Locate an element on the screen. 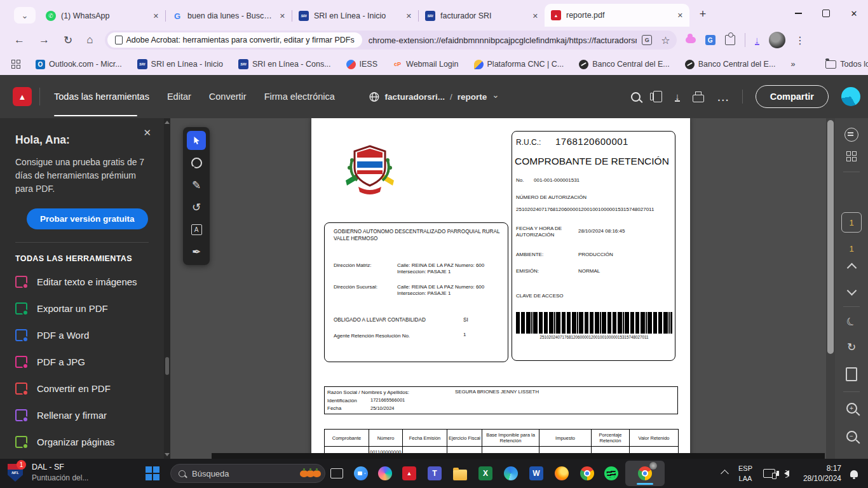 The image size is (868, 488). menu-convertir: Convertir is located at coordinates (227, 97).